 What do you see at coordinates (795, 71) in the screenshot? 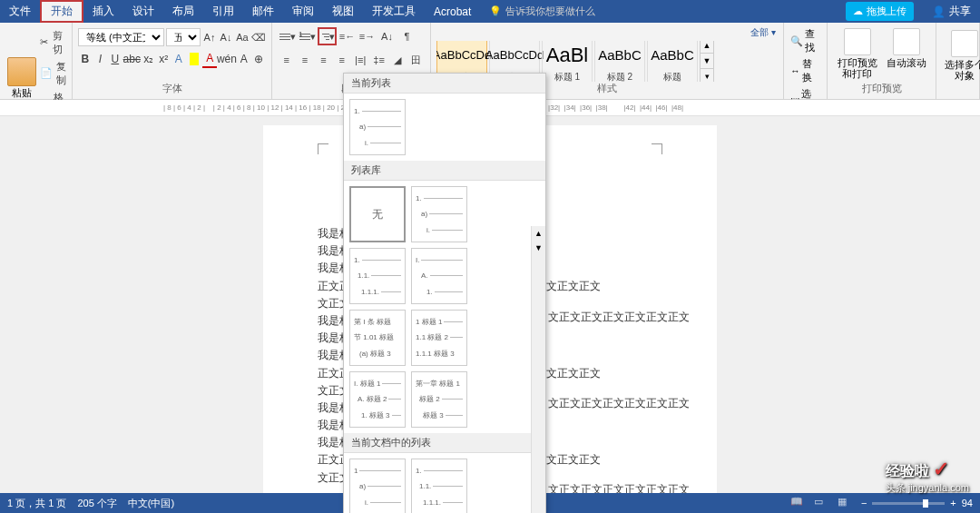
I see `replace-icon: ↔` at bounding box center [795, 71].